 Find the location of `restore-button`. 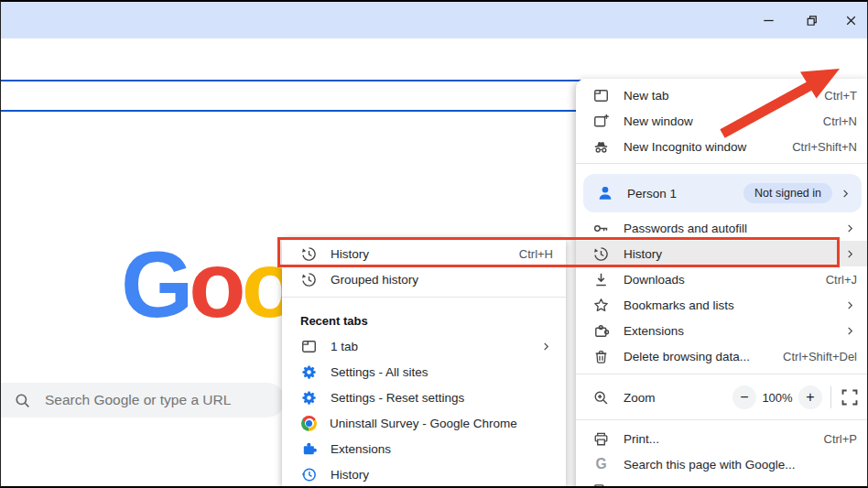

restore-button is located at coordinates (811, 20).